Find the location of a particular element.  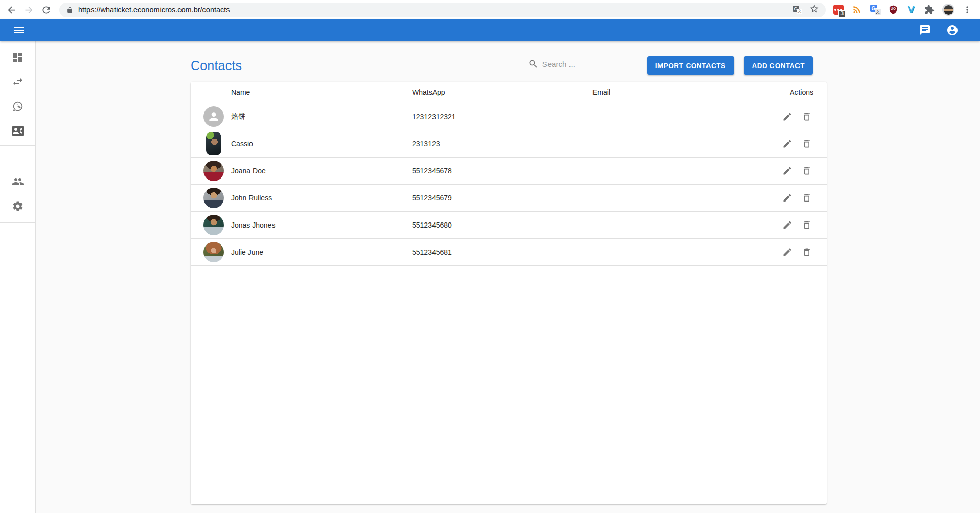

sidebar-item-contacts is located at coordinates (17, 131).